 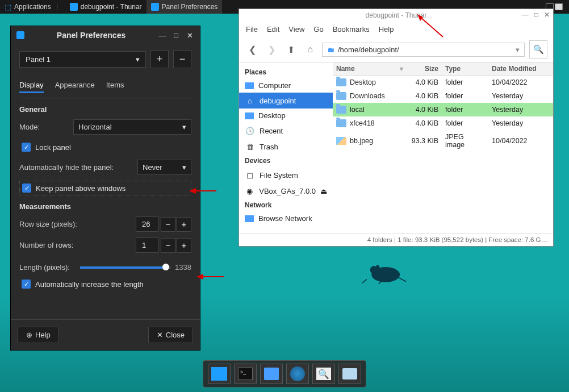 What do you see at coordinates (324, 374) in the screenshot?
I see `dock-app-finder: 🔍` at bounding box center [324, 374].